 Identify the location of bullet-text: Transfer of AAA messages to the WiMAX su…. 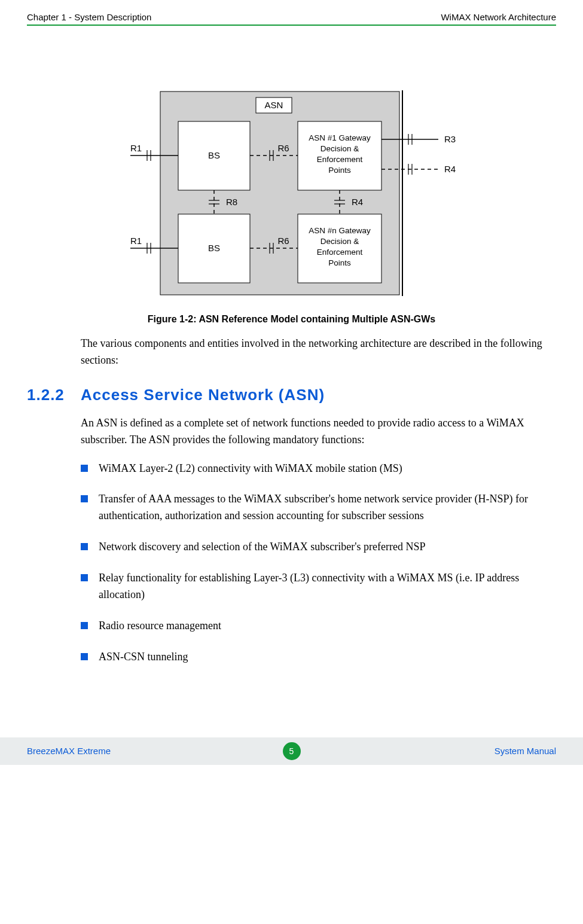
(326, 508).